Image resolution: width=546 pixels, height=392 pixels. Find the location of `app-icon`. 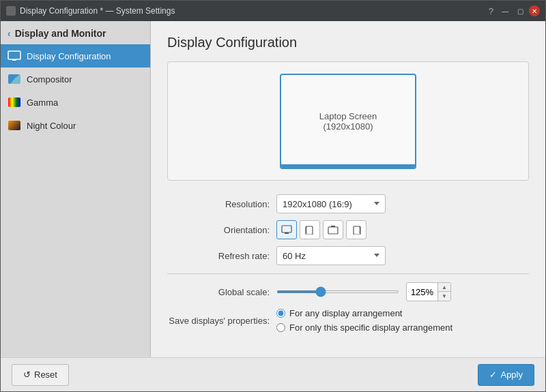

app-icon is located at coordinates (11, 11).